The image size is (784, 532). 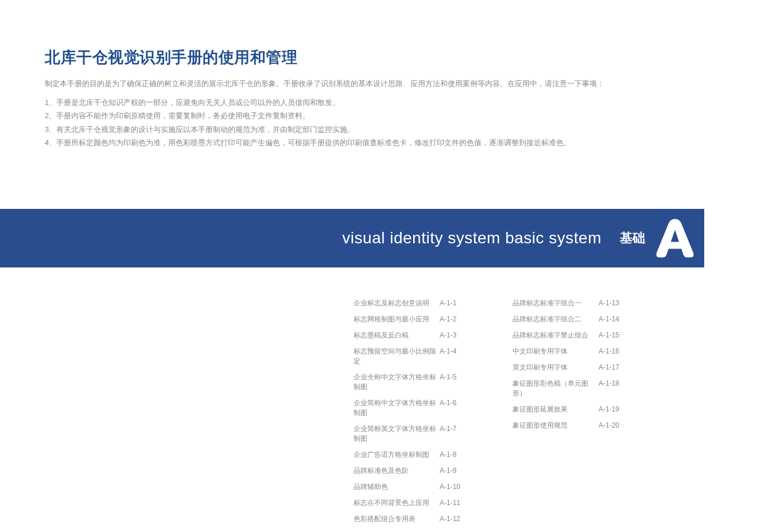 I want to click on toc-label: 英文印刷专用字体, so click(x=556, y=367).